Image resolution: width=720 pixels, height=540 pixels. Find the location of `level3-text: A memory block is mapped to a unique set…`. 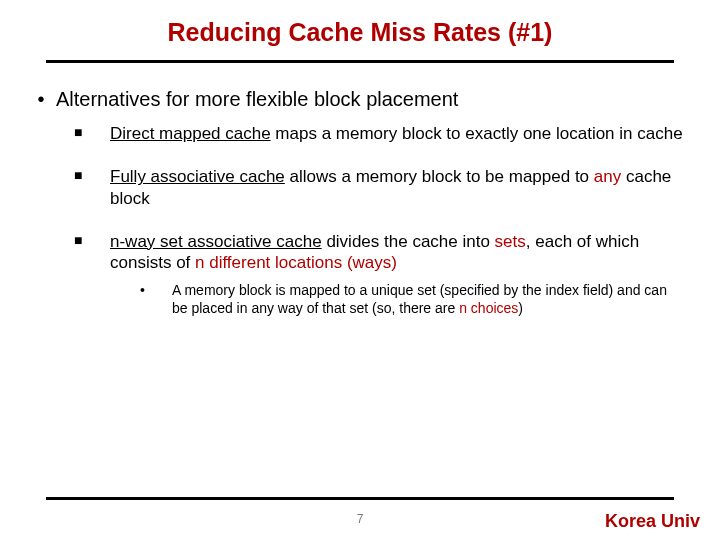

level3-text: A memory block is mapped to a unique set… is located at coordinates (433, 299).